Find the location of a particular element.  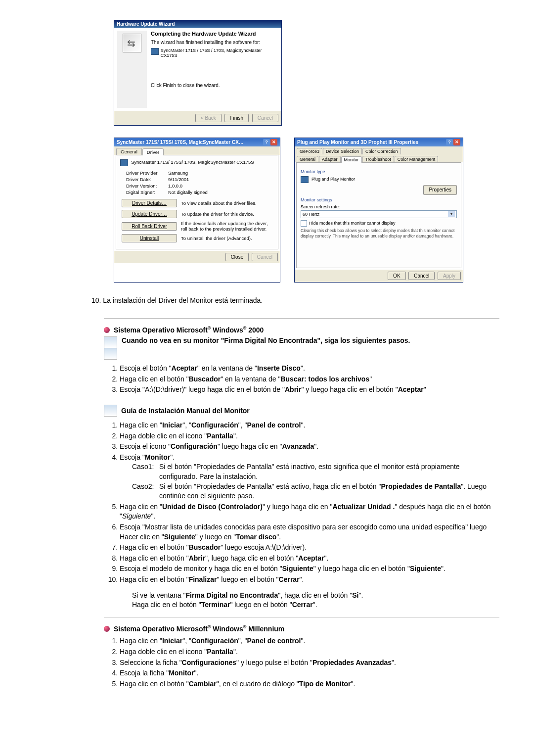

refresh-rate-select: 60 Hertz ▾ is located at coordinates (379, 215).